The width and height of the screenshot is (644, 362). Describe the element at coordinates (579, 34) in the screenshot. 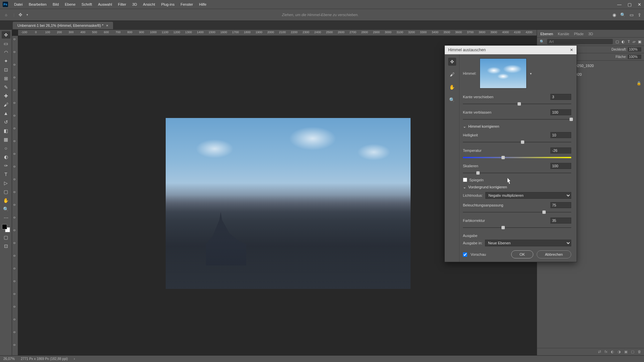

I see `tab-pfade: Pfade` at that location.